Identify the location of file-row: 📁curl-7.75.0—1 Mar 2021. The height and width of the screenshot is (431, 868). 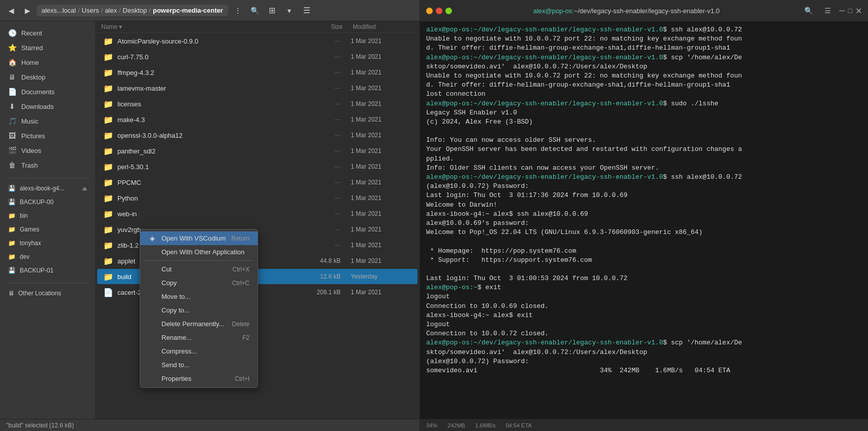
(257, 57).